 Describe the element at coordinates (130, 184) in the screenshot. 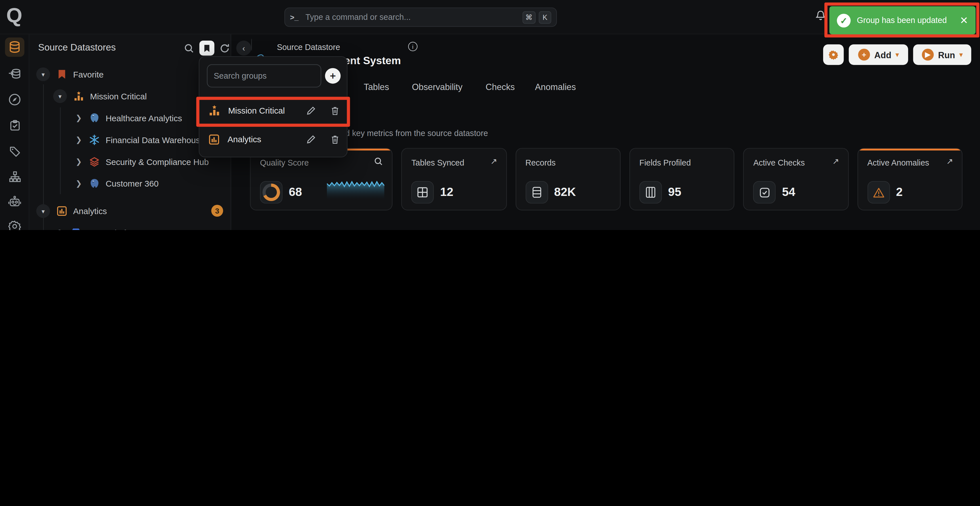

I see `sidebar-item-customer-360: ❯ Customer 360` at that location.